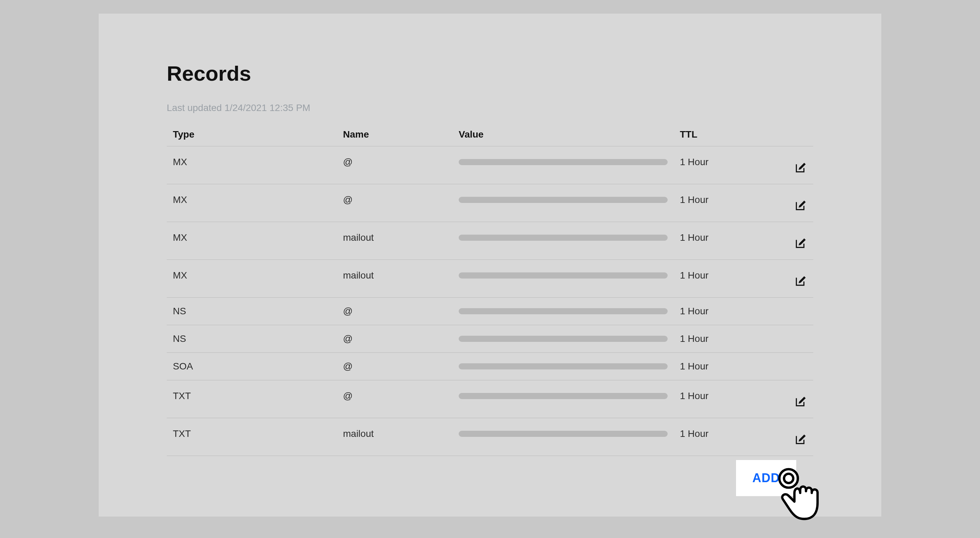  Describe the element at coordinates (793, 135) in the screenshot. I see `column-header-edit` at that location.